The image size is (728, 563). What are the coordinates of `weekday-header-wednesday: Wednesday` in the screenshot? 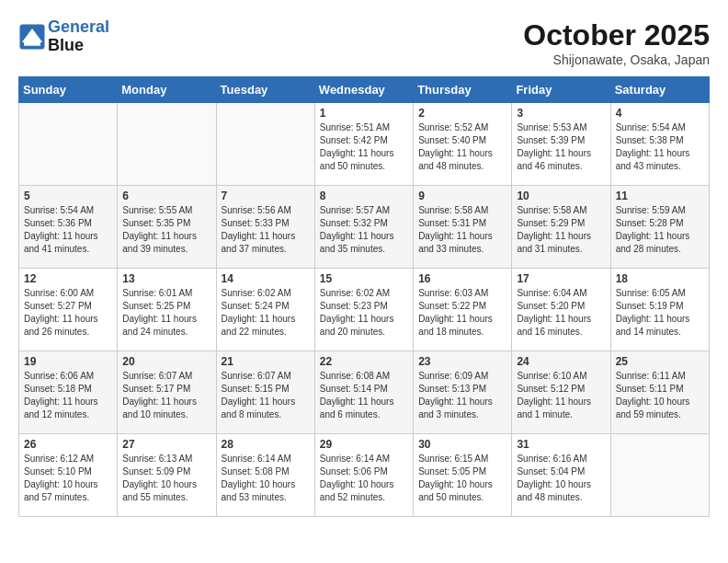 It's located at (364, 90).